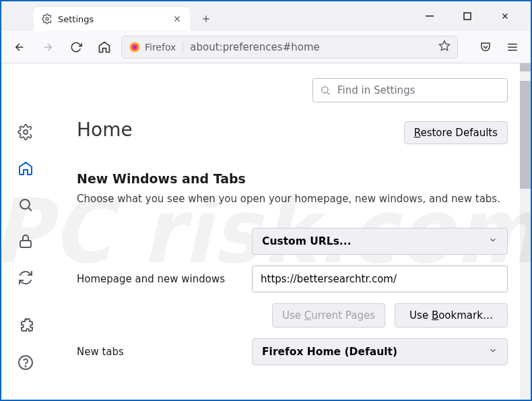 This screenshot has height=401, width=532. What do you see at coordinates (48, 47) in the screenshot?
I see `arrow-right-icon` at bounding box center [48, 47].